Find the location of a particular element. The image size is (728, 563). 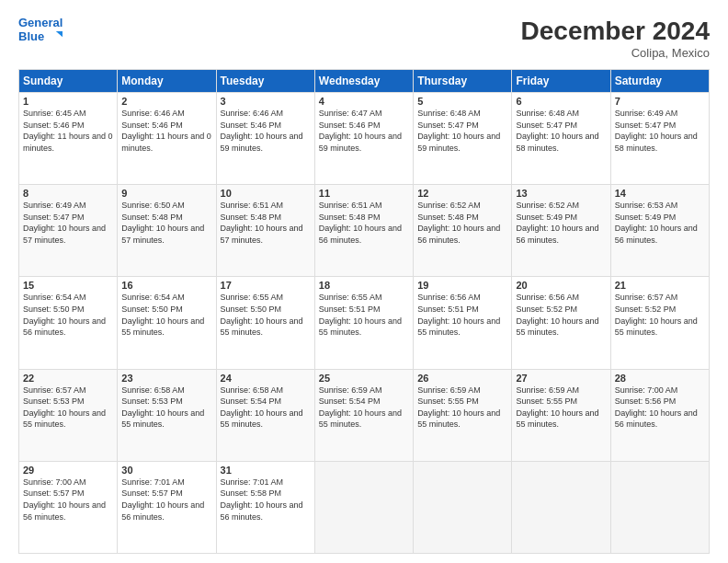

col-monday: Monday is located at coordinates (167, 81).